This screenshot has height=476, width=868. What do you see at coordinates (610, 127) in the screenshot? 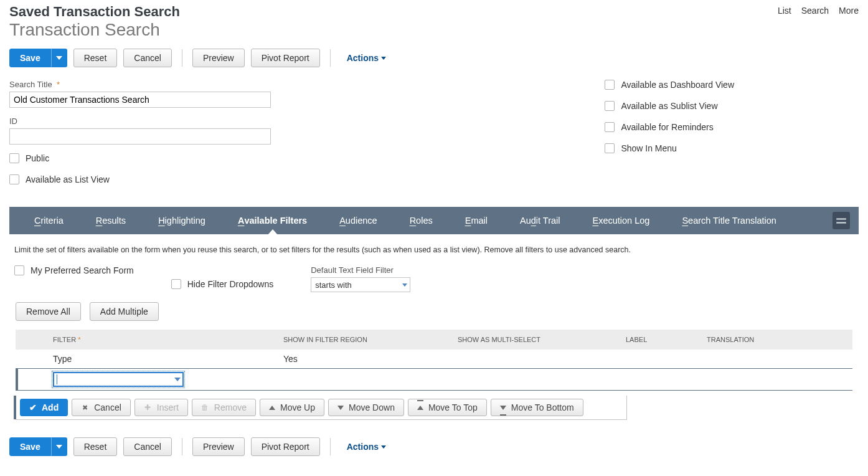
I see `reminders-checkbox` at bounding box center [610, 127].